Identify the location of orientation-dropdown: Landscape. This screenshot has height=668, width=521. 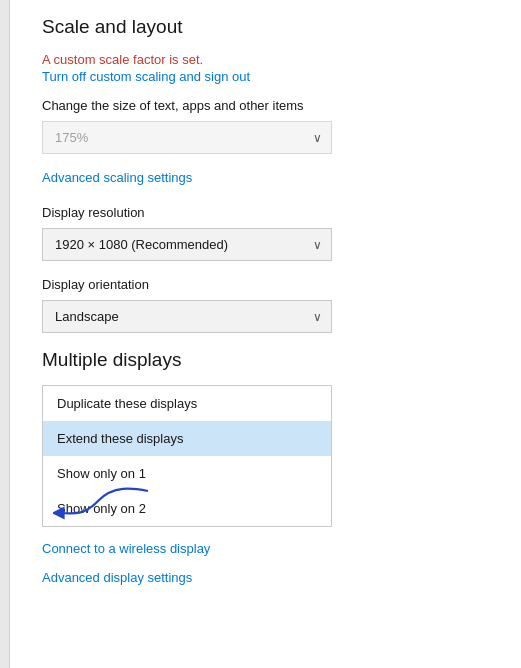
(187, 316).